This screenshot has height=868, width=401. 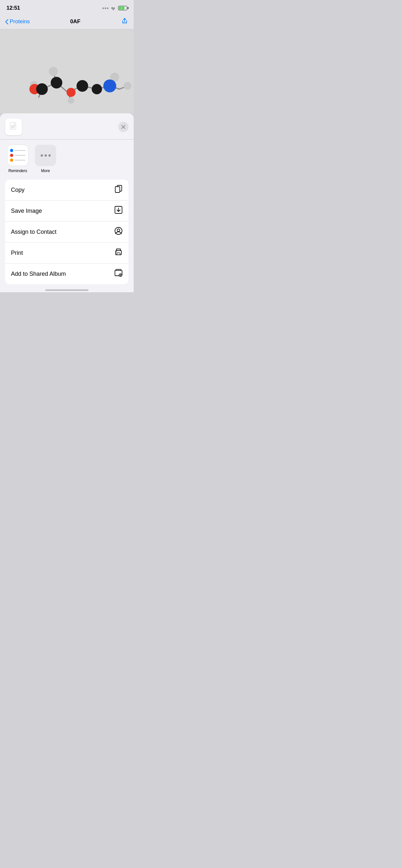 What do you see at coordinates (67, 159) in the screenshot?
I see `app-row: Reminders More` at bounding box center [67, 159].